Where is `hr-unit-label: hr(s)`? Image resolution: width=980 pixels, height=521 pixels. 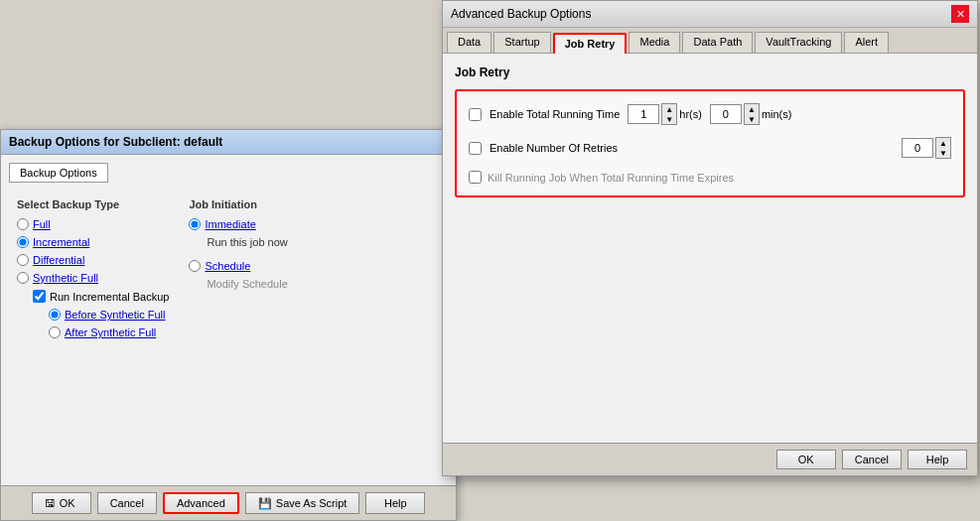 hr-unit-label: hr(s) is located at coordinates (691, 114).